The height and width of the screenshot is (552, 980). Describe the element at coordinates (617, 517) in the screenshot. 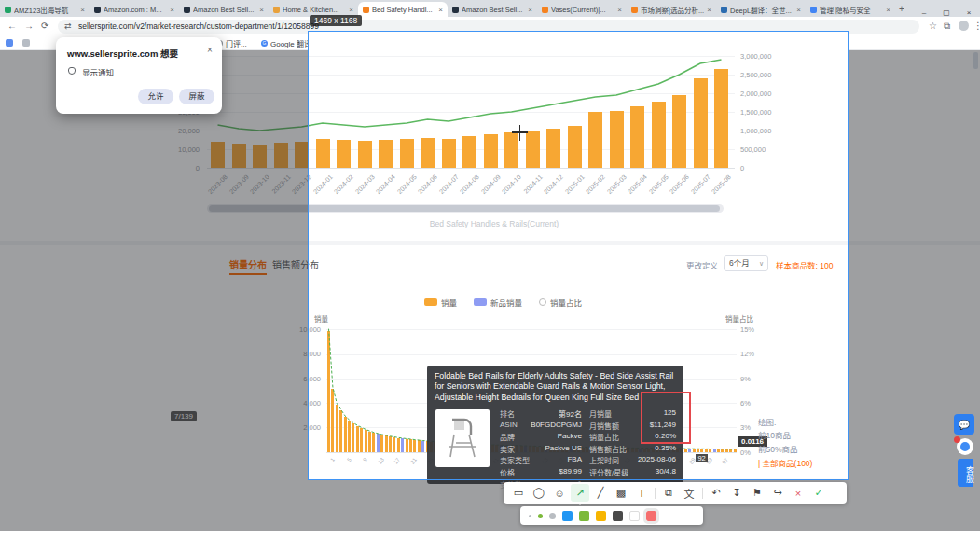

I see `color-swatch-4a4a4a` at that location.